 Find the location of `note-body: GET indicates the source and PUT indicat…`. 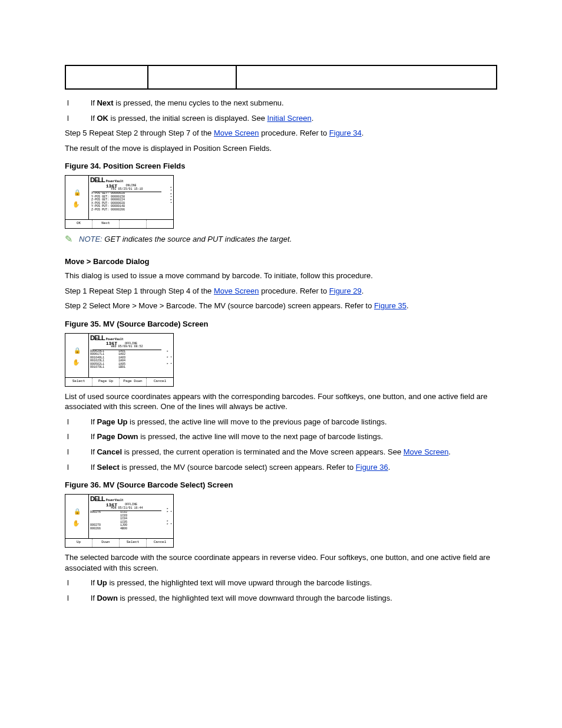

note-body: GET indicates the source and PUT indicat… is located at coordinates (197, 239).